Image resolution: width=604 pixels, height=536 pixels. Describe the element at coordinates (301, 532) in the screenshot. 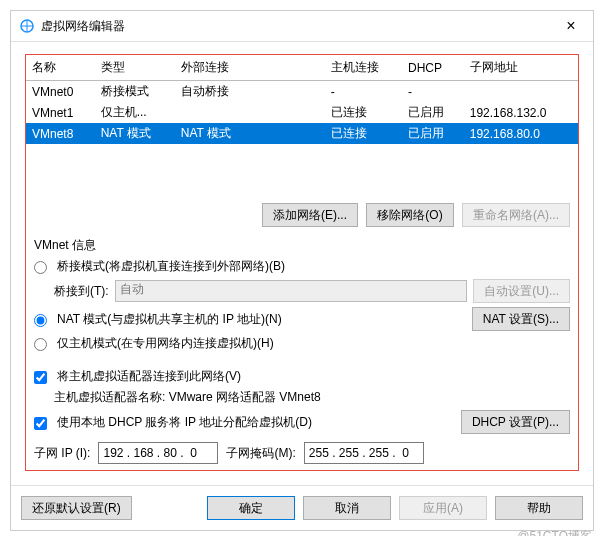

I see `watermark: @51CTO博客` at that location.